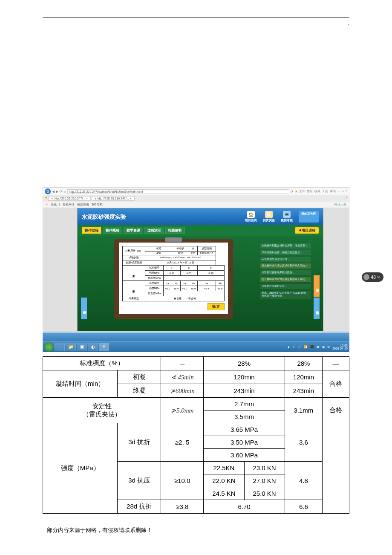 The width and height of the screenshot is (392, 555). Describe the element at coordinates (182, 507) in the screenshot. I see `cell: ≥3.8` at that location.